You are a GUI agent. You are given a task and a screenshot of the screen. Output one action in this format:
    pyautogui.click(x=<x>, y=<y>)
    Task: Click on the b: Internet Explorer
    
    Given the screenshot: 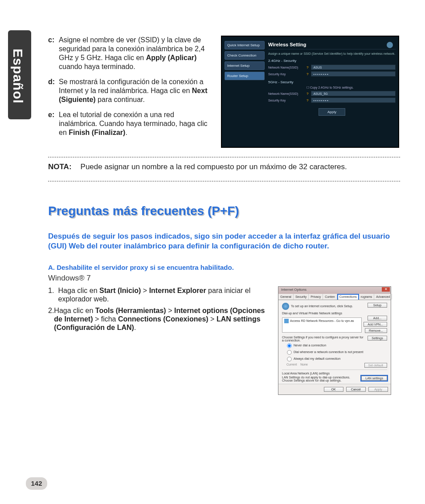 What is the action you would take?
    pyautogui.click(x=178, y=290)
    